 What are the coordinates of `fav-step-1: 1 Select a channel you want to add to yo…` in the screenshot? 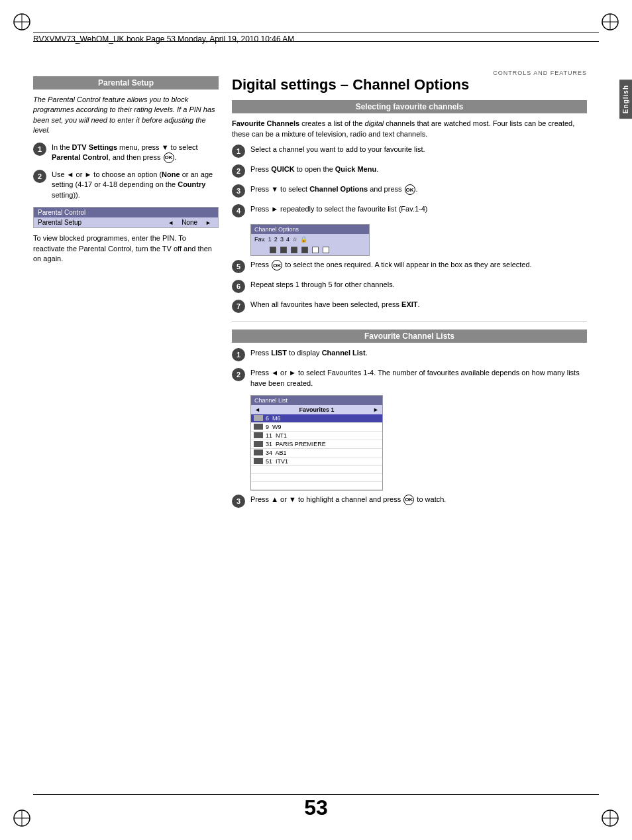 It's located at (409, 151).